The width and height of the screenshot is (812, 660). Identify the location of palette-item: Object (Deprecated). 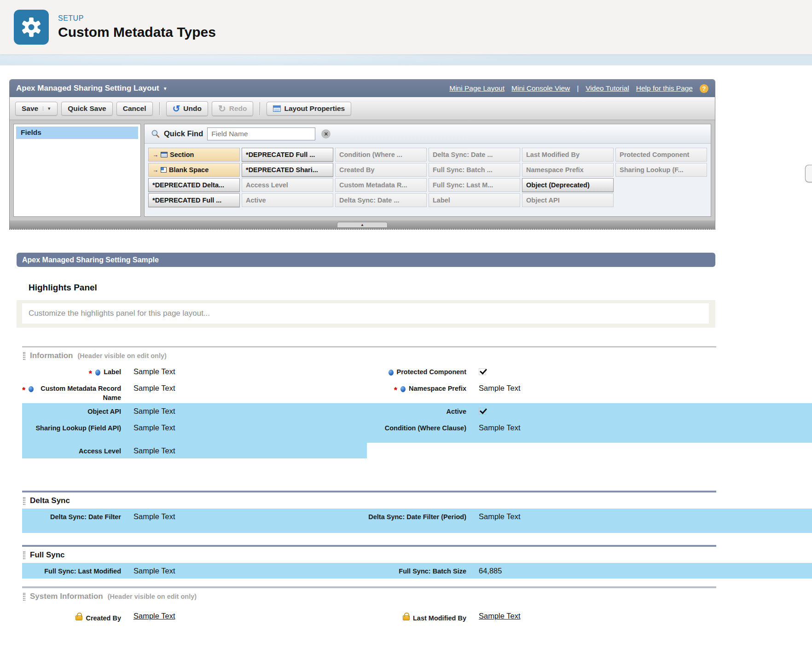
(568, 185).